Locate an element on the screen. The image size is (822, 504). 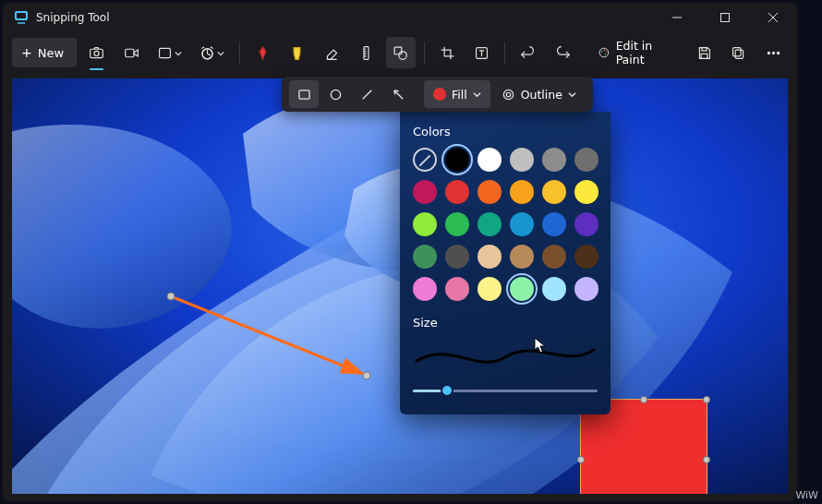
new-button-label: New is located at coordinates (51, 54).